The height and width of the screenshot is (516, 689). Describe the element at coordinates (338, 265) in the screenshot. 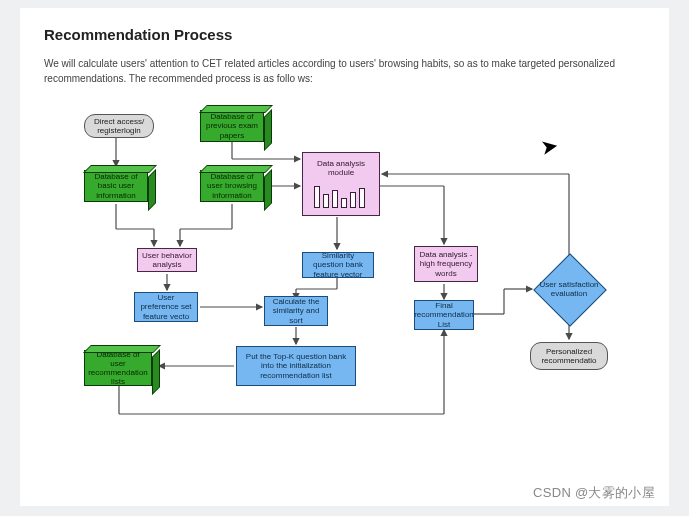

I see `node-similarity-vector: Similarity question bank feature vector` at that location.